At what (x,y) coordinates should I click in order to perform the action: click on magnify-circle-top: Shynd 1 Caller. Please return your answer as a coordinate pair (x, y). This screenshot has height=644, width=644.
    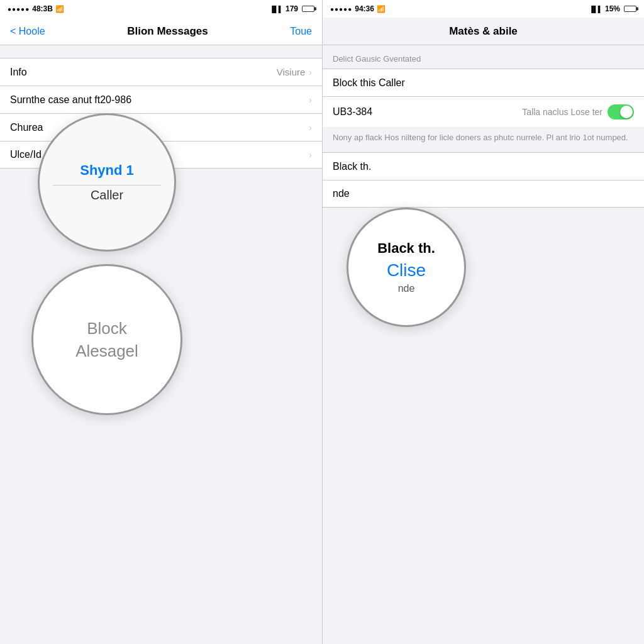
    Looking at the image, I should click on (107, 182).